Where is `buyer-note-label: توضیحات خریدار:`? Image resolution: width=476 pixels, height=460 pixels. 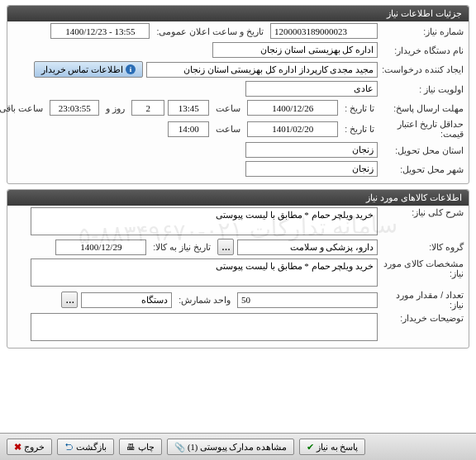
buyer-note-label: توضیحات خریدار: is located at coordinates (422, 318).